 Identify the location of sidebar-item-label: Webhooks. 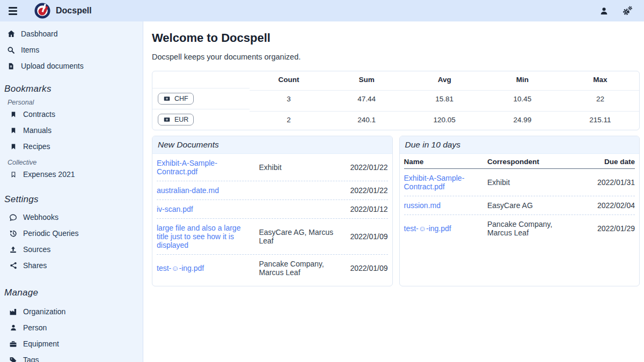
(41, 217).